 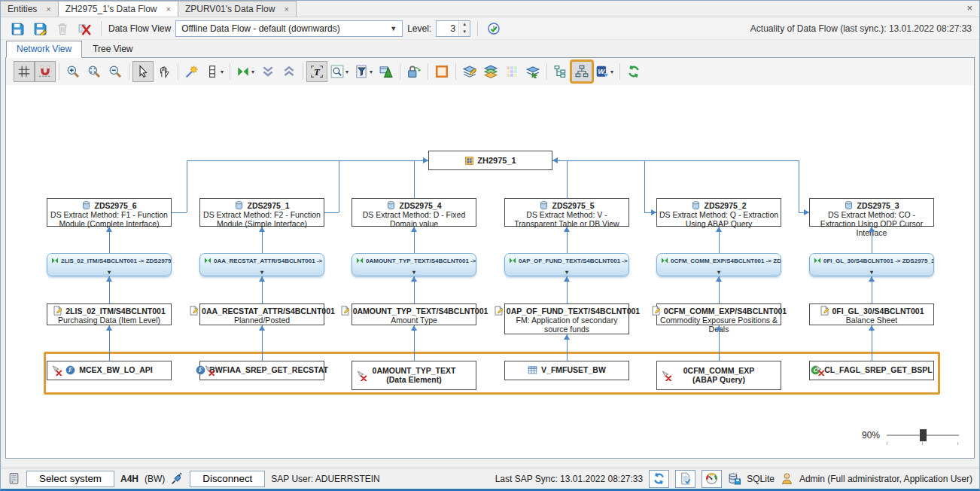 What do you see at coordinates (567, 265) in the screenshot?
I see `transformation-node: 0AP_OF_FUND_TEXT/S4BCLNT001 -> ZDS2975_5…` at bounding box center [567, 265].